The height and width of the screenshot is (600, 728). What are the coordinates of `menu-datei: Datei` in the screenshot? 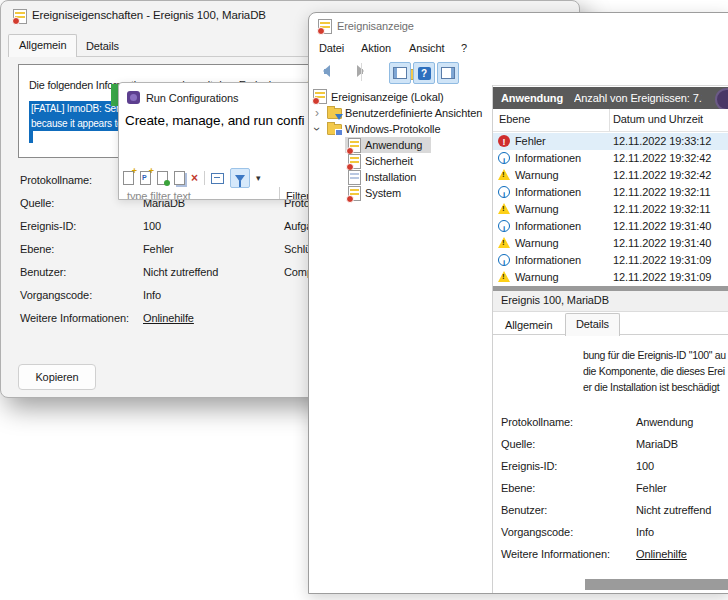 It's located at (332, 48).